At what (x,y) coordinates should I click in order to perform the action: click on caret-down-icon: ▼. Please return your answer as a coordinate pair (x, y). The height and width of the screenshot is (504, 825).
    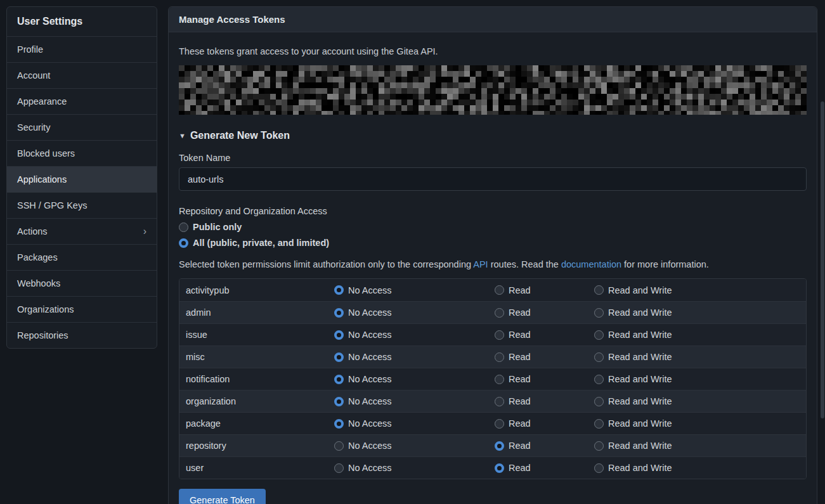
    Looking at the image, I should click on (183, 136).